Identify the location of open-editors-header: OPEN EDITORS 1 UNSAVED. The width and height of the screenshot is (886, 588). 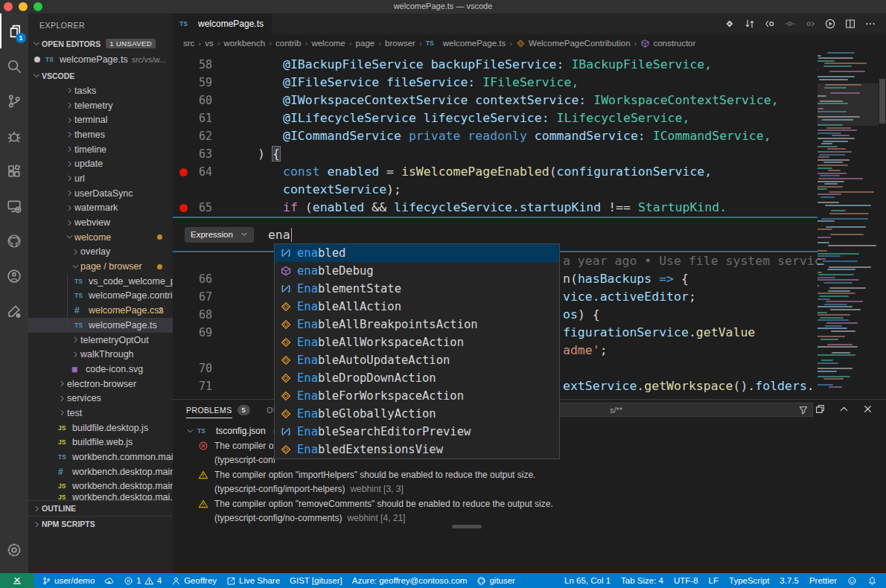
(101, 43).